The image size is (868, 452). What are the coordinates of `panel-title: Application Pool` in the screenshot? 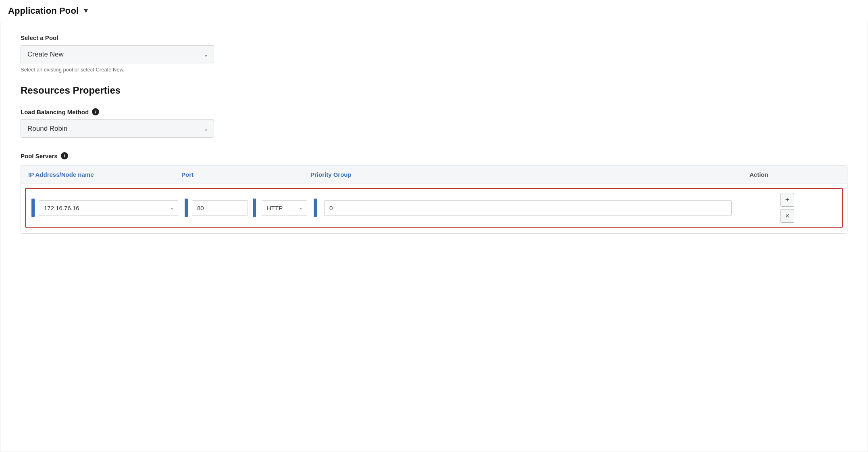 It's located at (44, 11).